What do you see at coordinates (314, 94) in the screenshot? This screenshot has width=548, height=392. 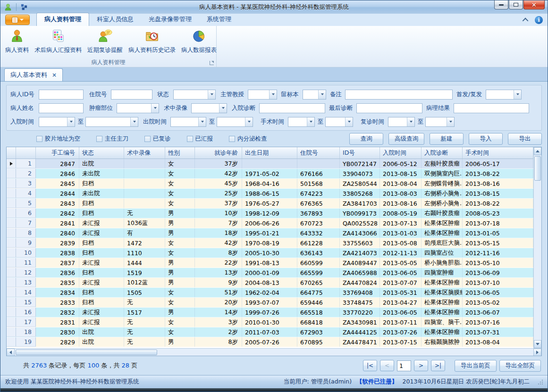 I see `filter-combo-留标本` at bounding box center [314, 94].